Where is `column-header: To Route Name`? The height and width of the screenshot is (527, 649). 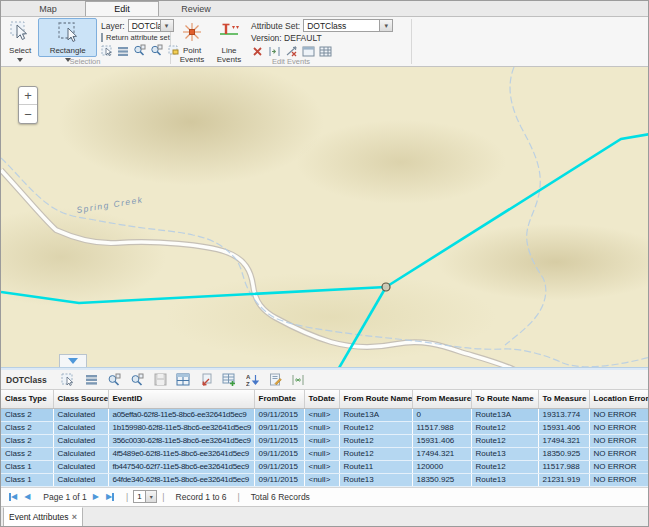 column-header: To Route Name is located at coordinates (504, 399).